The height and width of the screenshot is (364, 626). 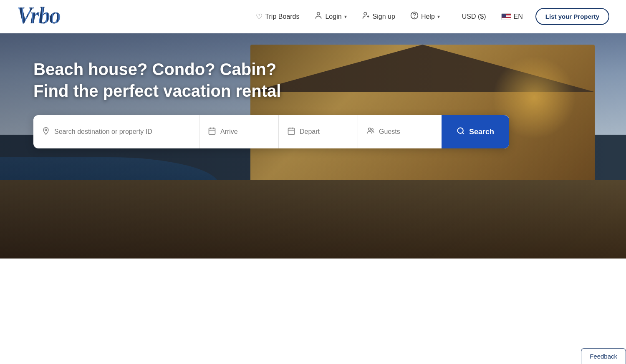 What do you see at coordinates (384, 17) in the screenshot?
I see `signup-label: Sign up` at bounding box center [384, 17].